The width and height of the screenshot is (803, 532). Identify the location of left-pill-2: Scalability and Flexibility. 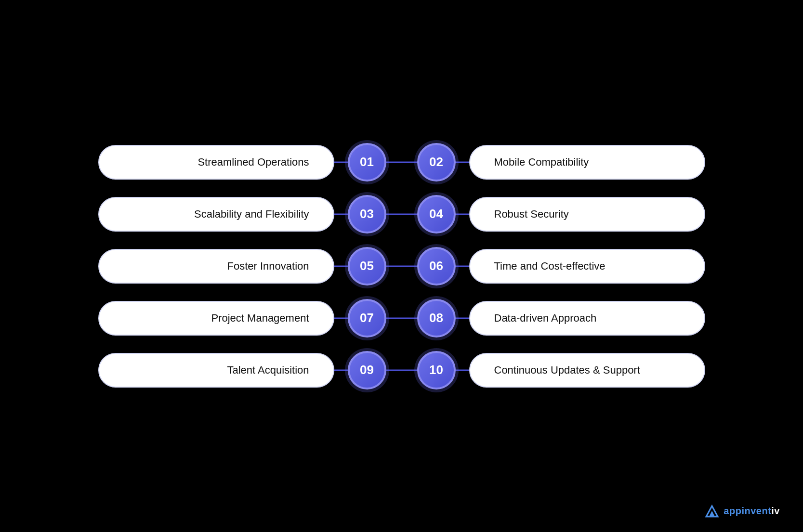
(216, 214).